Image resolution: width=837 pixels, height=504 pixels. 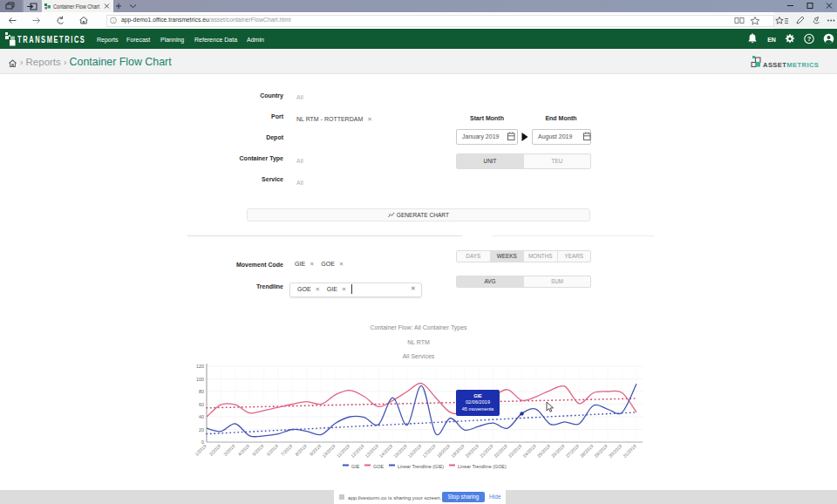 I want to click on svg-text: 10/2019, so click(x=329, y=451).